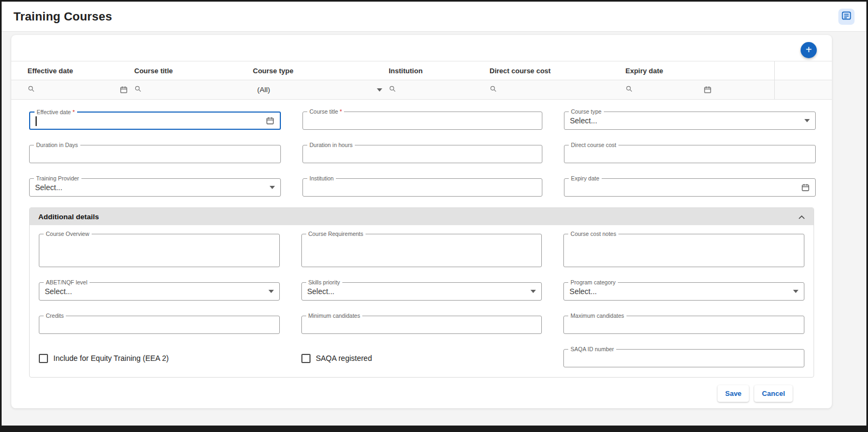 Image resolution: width=868 pixels, height=432 pixels. I want to click on page-title: Training Courses, so click(63, 17).